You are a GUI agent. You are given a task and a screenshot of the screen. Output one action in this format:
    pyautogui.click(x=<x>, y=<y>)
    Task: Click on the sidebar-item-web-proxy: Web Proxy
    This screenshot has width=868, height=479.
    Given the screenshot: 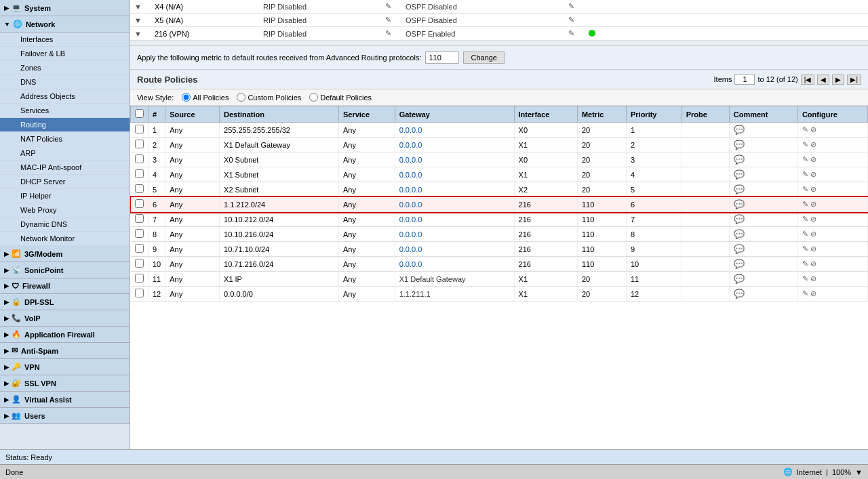 What is the action you would take?
    pyautogui.click(x=65, y=210)
    